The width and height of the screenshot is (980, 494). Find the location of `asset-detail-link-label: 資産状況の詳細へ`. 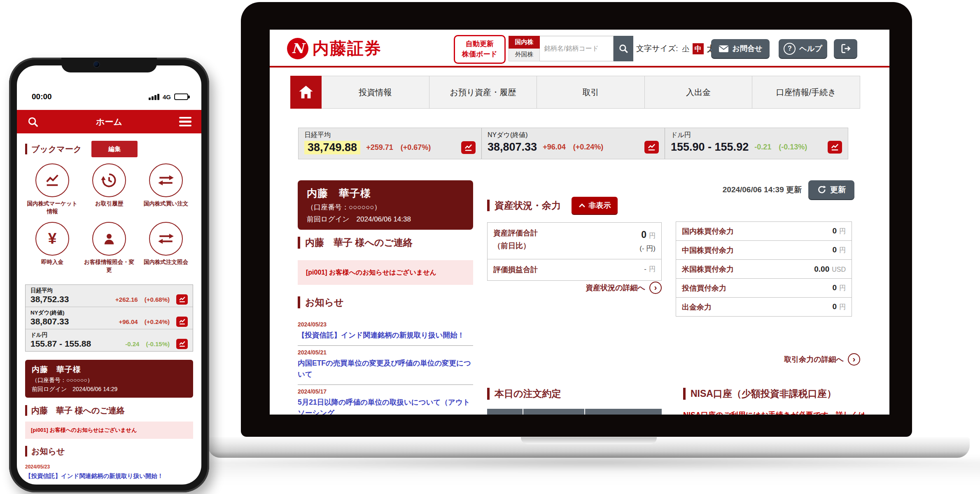

asset-detail-link-label: 資産状況の詳細へ is located at coordinates (615, 288).